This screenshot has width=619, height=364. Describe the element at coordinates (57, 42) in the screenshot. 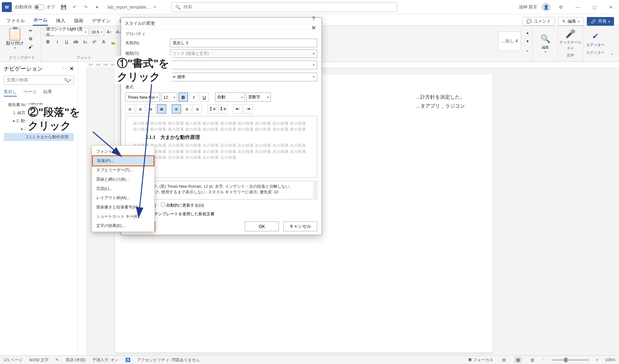

I see `italic-icon: I` at that location.